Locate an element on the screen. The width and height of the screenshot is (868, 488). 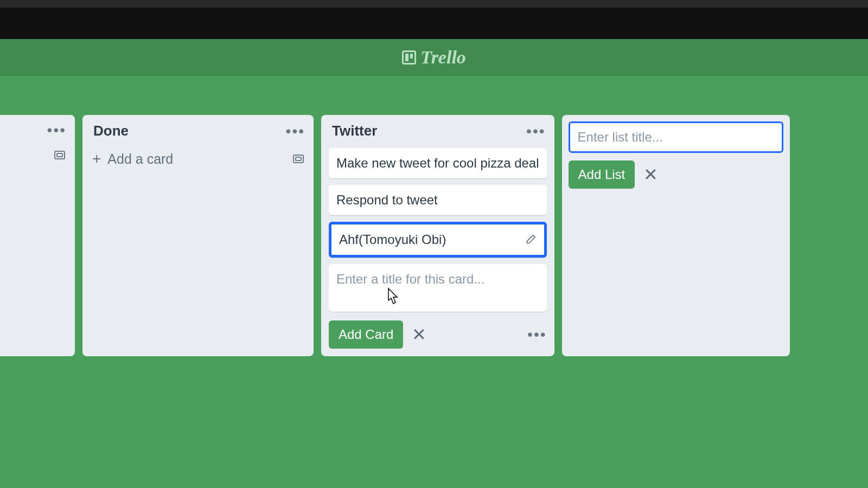
list-twitter: Twitter ••• Make new tweet for cool pizz… is located at coordinates (438, 235).